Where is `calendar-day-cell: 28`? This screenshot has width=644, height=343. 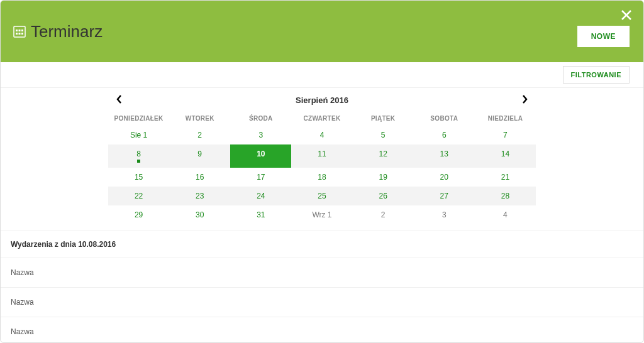
calendar-day-cell: 28 is located at coordinates (506, 196).